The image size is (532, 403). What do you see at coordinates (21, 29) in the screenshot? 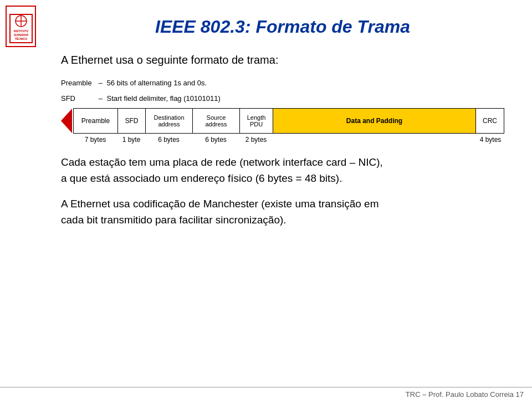
I see `ist-logo-svg: INSTITUTO SUPERIOR TÉCNICO` at bounding box center [21, 29].